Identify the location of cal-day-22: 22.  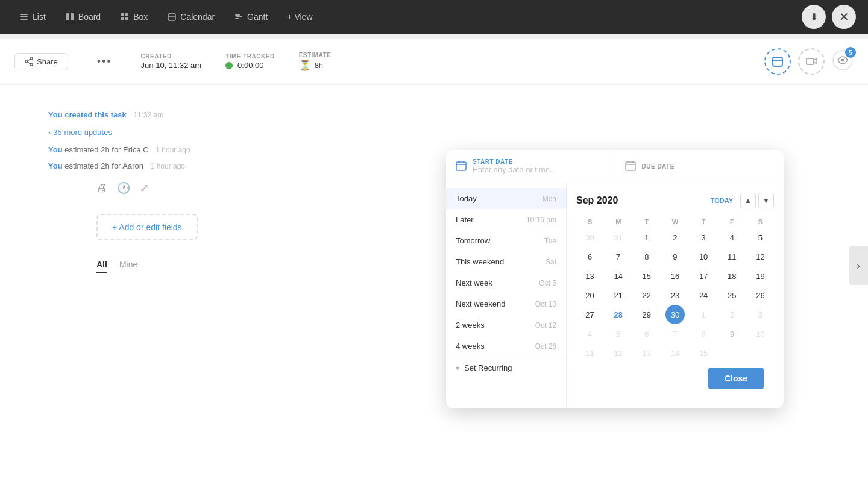
(647, 295).